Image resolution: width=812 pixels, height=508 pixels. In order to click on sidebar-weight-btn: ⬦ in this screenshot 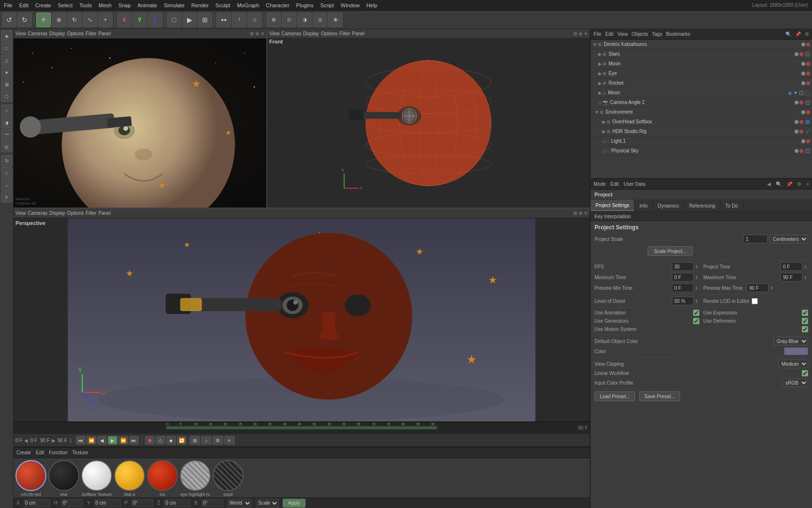, I will do `click(7, 185)`.